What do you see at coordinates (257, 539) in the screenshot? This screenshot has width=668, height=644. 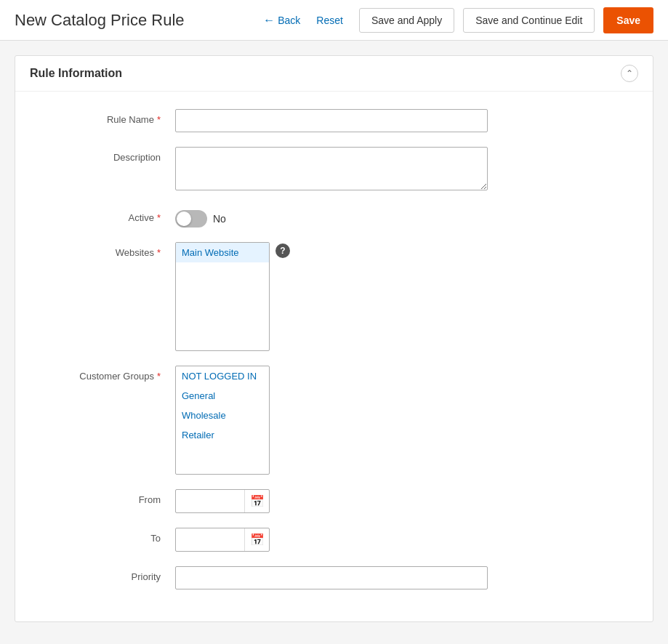 I see `to-calendar-button: 📅` at bounding box center [257, 539].